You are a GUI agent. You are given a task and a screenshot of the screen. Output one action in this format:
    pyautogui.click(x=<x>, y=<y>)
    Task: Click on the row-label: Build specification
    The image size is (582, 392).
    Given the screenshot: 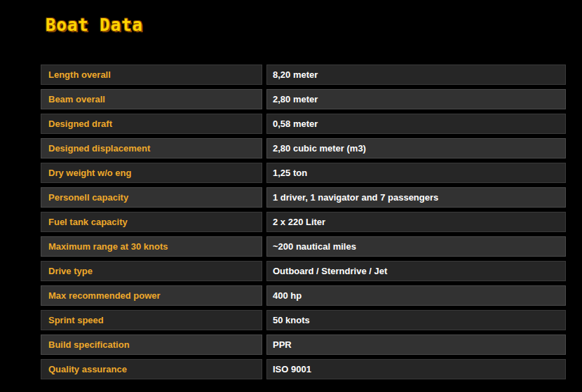 What is the action you would take?
    pyautogui.click(x=151, y=345)
    